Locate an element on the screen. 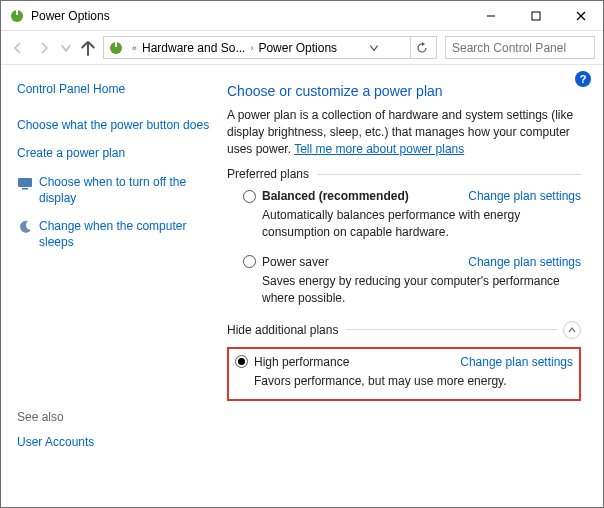 The image size is (604, 508). up-button is located at coordinates (88, 48).